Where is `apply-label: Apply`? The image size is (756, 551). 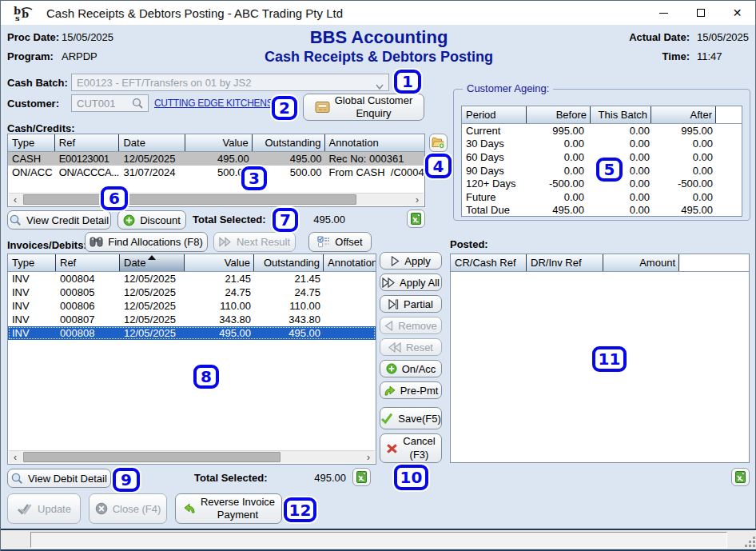 apply-label: Apply is located at coordinates (417, 261).